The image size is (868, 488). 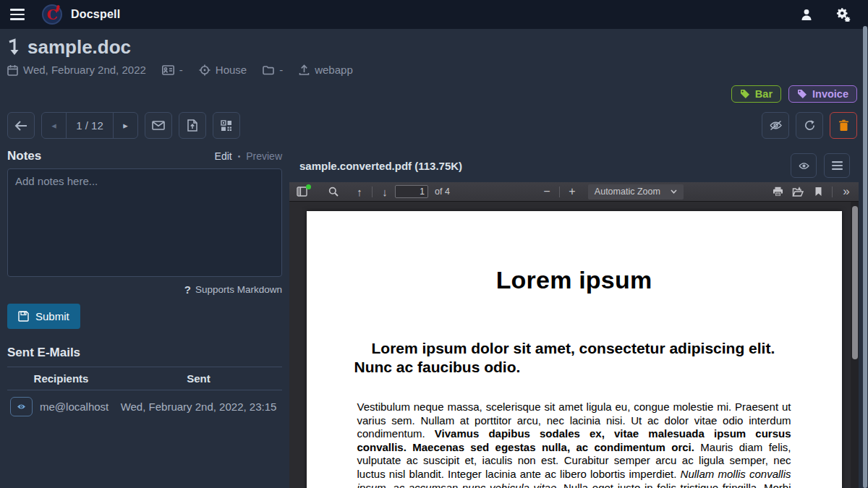 What do you see at coordinates (95, 14) in the screenshot?
I see `app-name: Docspell` at bounding box center [95, 14].